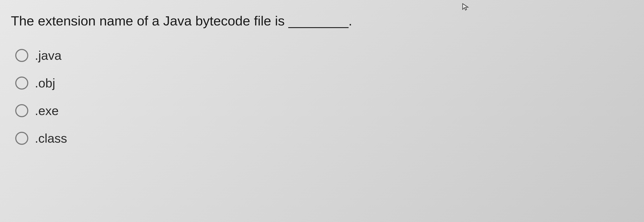 Image resolution: width=644 pixels, height=222 pixels. What do you see at coordinates (466, 6) in the screenshot?
I see `cursor-icon` at bounding box center [466, 6].